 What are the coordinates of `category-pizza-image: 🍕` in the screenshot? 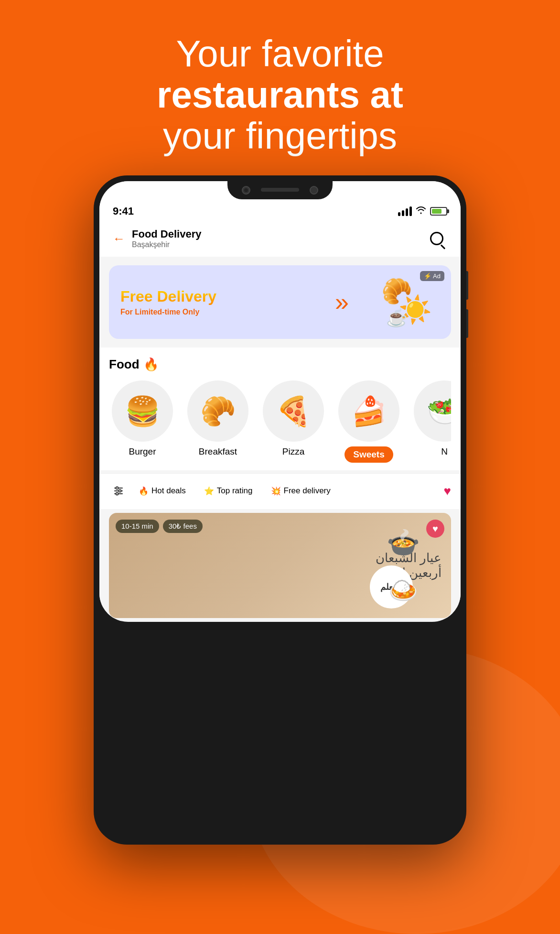 It's located at (293, 411).